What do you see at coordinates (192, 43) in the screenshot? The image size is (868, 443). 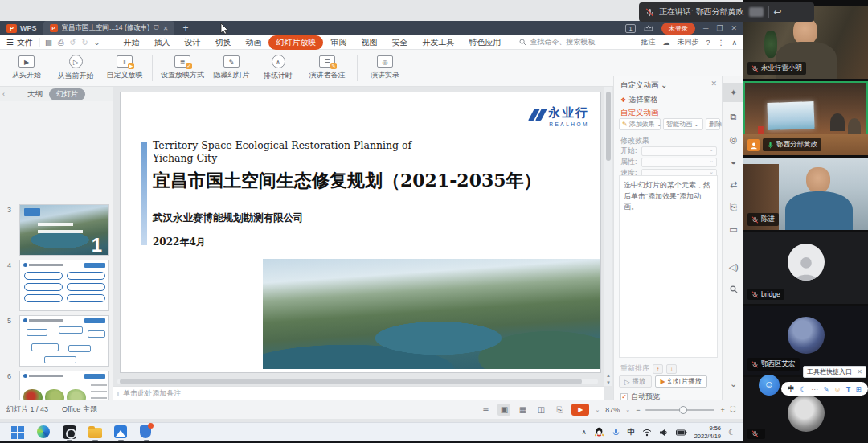 I see `tab-design: 设计` at bounding box center [192, 43].